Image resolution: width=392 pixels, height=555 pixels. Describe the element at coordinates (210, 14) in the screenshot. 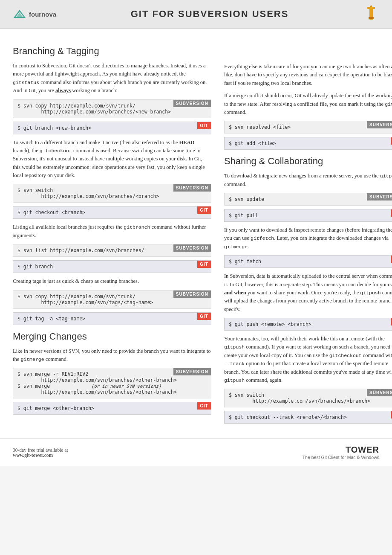

I see `header-title: GIT FOR SUBVERSION USERS` at that location.